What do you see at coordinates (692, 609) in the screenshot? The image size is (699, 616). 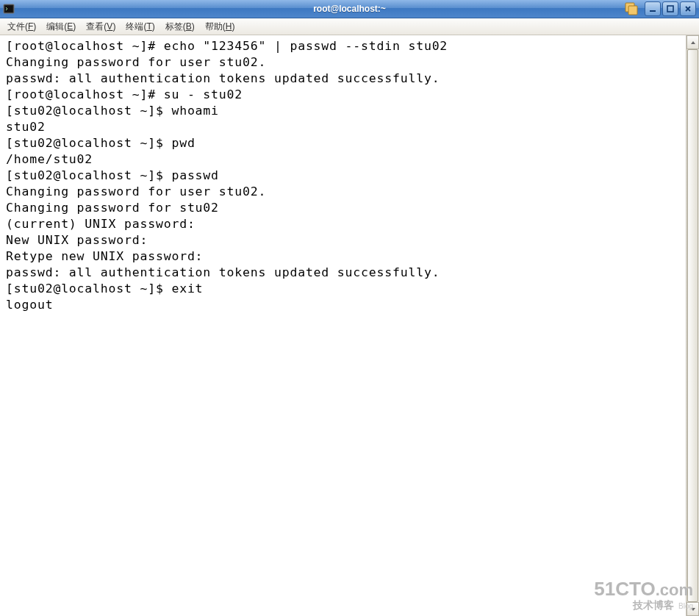 I see `scroll-down-button` at bounding box center [692, 609].